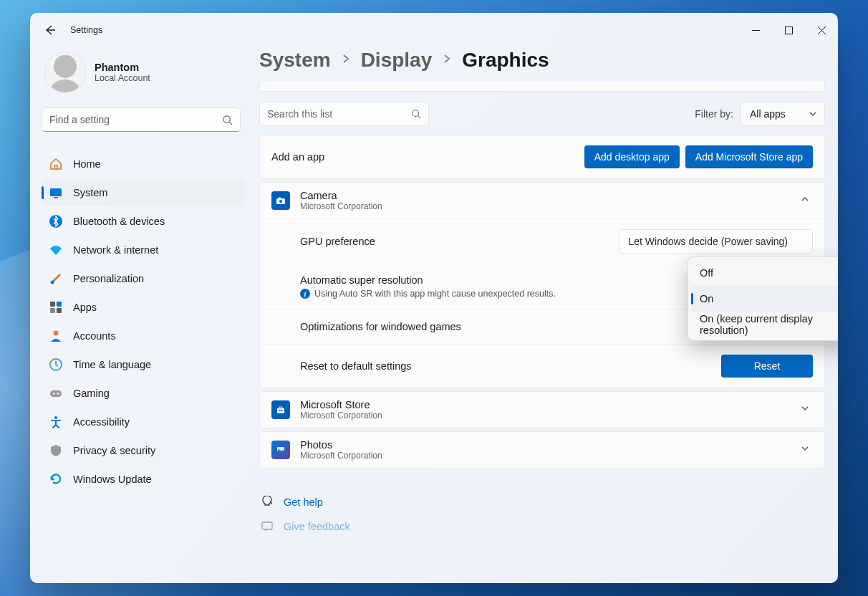 The height and width of the screenshot is (596, 868). What do you see at coordinates (765, 299) in the screenshot?
I see `popup-option-on: On` at bounding box center [765, 299].